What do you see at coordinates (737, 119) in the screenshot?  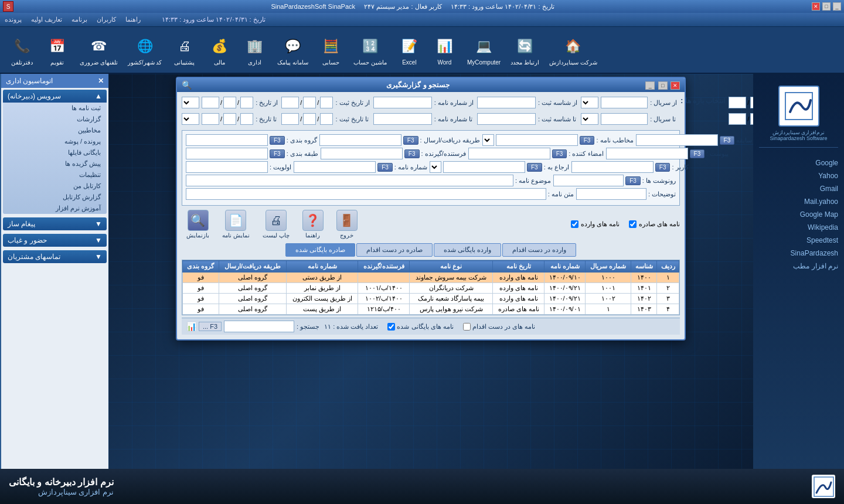 I see `date-right-to-year` at bounding box center [737, 119].